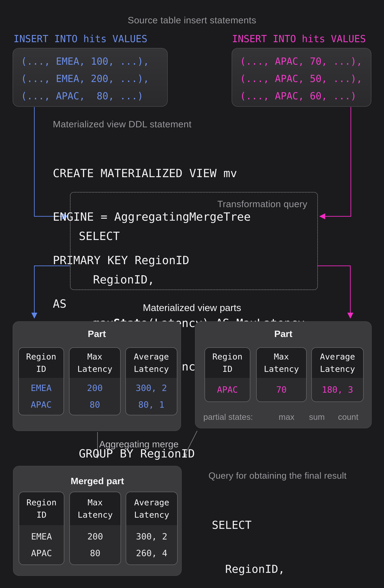 The image size is (384, 588). What do you see at coordinates (227, 375) in the screenshot?
I see `column-card: Region ID APAC` at bounding box center [227, 375].